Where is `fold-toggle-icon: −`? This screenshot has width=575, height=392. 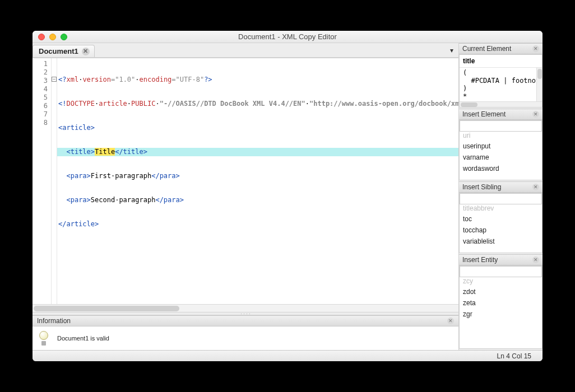
fold-toggle-icon: − is located at coordinates (54, 80).